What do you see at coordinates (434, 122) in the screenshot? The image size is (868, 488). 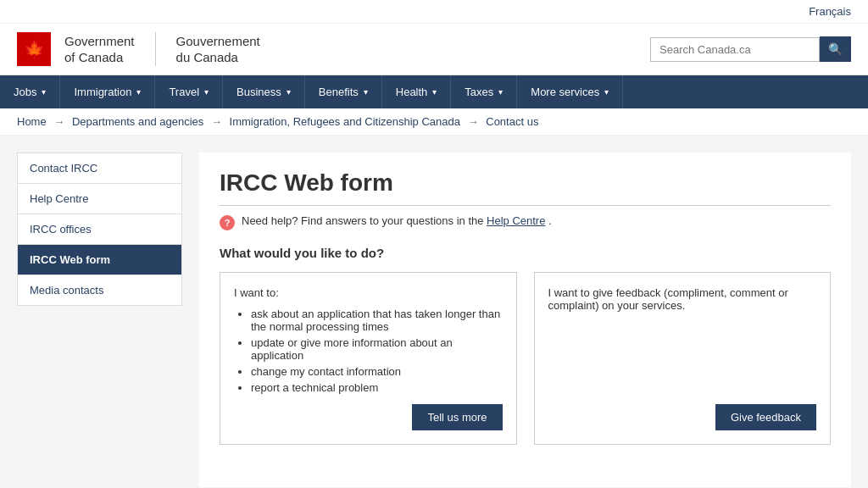 I see `breadcrumb: Home → Departments and agencies → Immigr…` at bounding box center [434, 122].